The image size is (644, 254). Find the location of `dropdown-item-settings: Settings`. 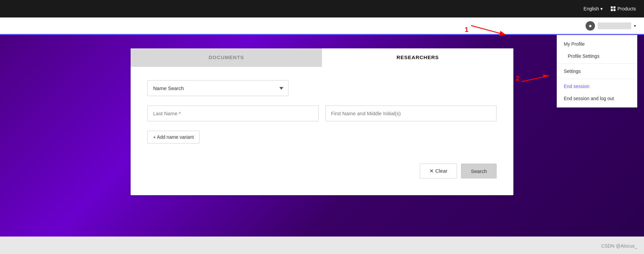

dropdown-item-settings: Settings is located at coordinates (597, 71).